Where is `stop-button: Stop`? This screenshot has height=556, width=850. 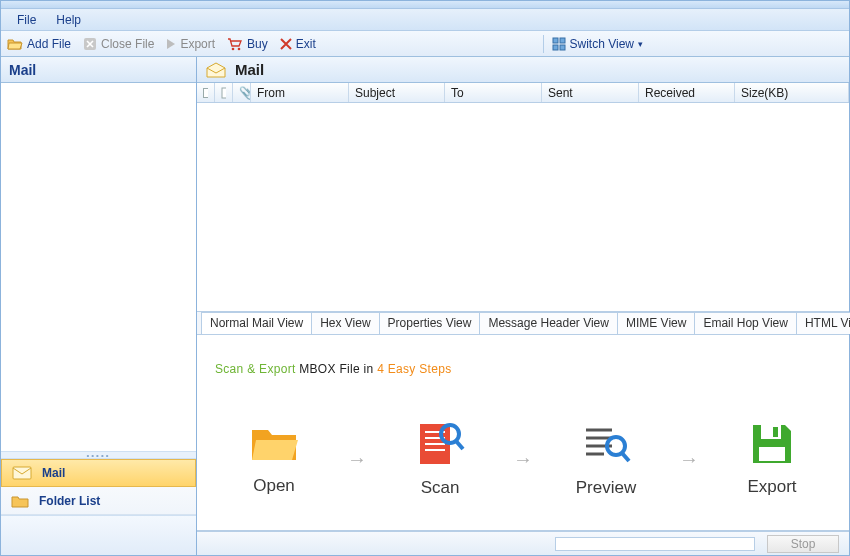 stop-button: Stop is located at coordinates (803, 544).